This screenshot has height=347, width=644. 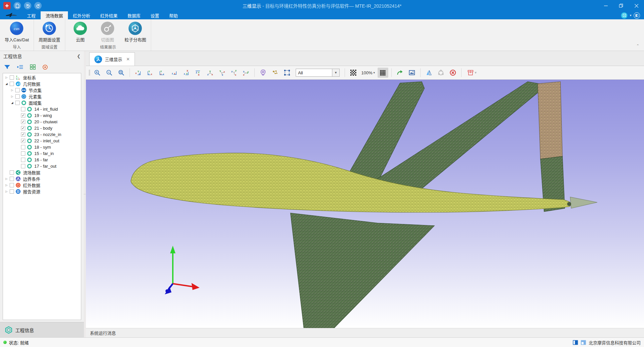 What do you see at coordinates (90, 73) in the screenshot?
I see `toolbar-drag-handle` at bounding box center [90, 73].